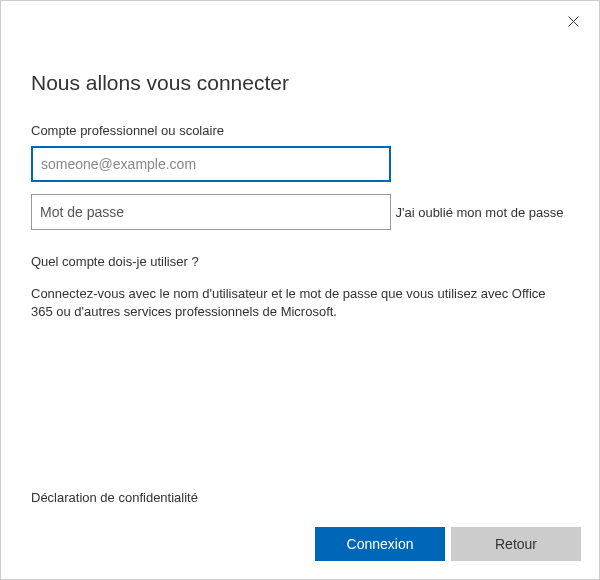  I want to click on close-icon, so click(574, 22).